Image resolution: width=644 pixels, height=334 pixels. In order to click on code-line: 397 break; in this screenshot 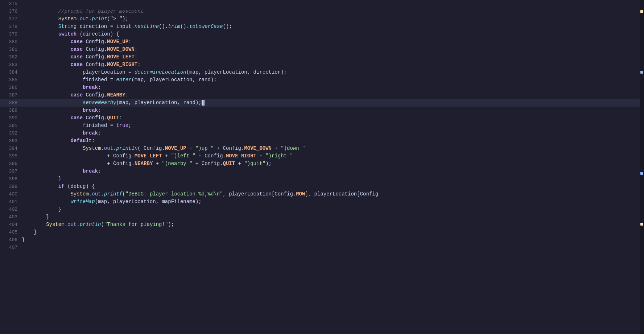, I will do `click(322, 171)`.